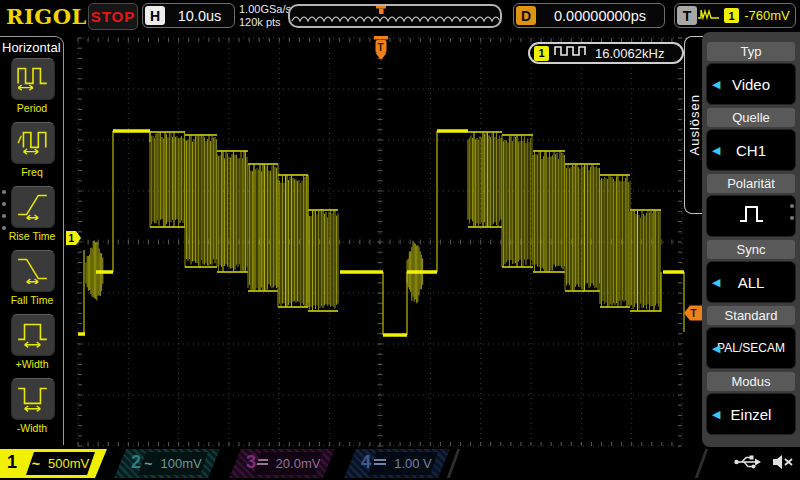 This screenshot has width=800, height=480. What do you see at coordinates (173, 464) in the screenshot?
I see `channel-scale-box: ~100mV` at bounding box center [173, 464].